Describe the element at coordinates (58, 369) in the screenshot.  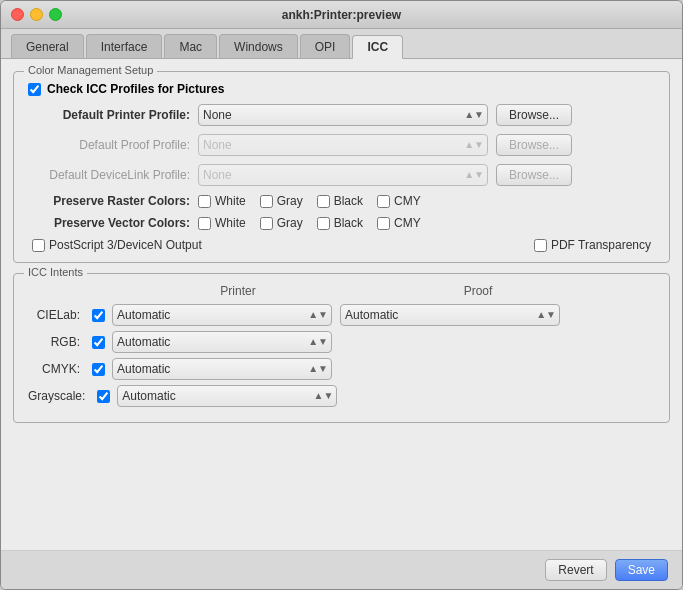
I see `cmyk-label: CMYK:` at that location.